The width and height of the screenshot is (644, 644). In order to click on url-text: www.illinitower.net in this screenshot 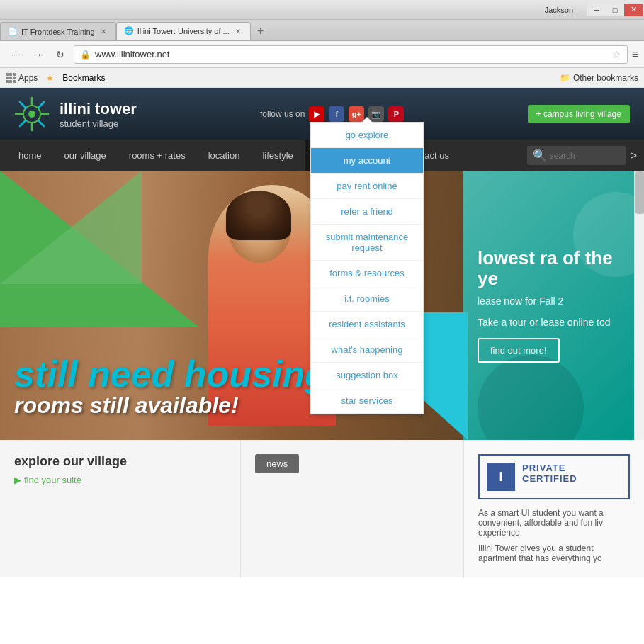, I will do `click(351, 54)`.